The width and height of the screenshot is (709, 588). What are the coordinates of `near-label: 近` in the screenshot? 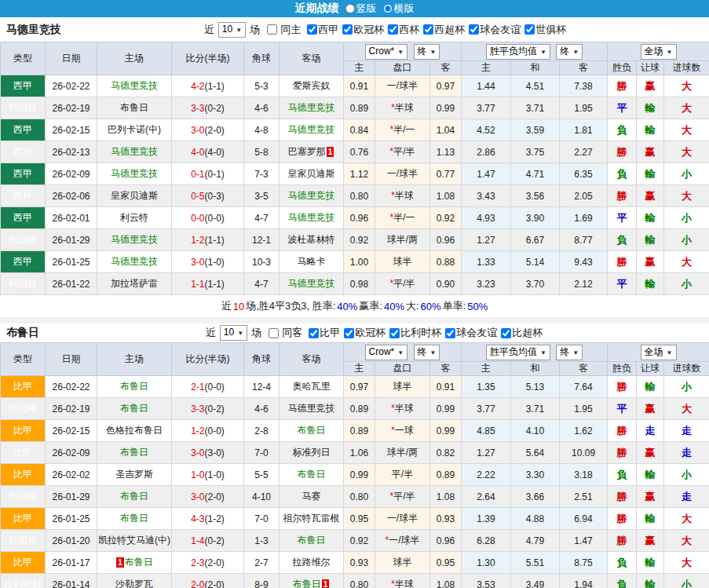 It's located at (210, 333).